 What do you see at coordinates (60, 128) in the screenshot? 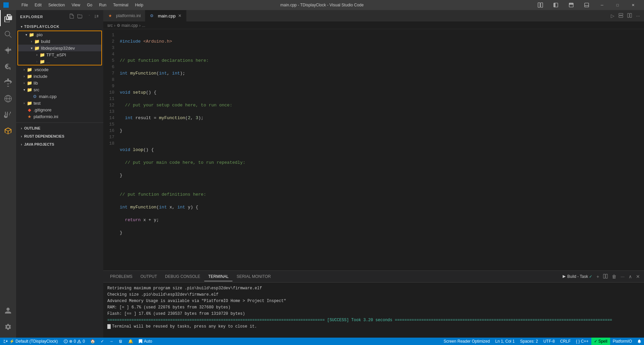
I see `outline-section-header: › OUTLINE` at bounding box center [60, 128].